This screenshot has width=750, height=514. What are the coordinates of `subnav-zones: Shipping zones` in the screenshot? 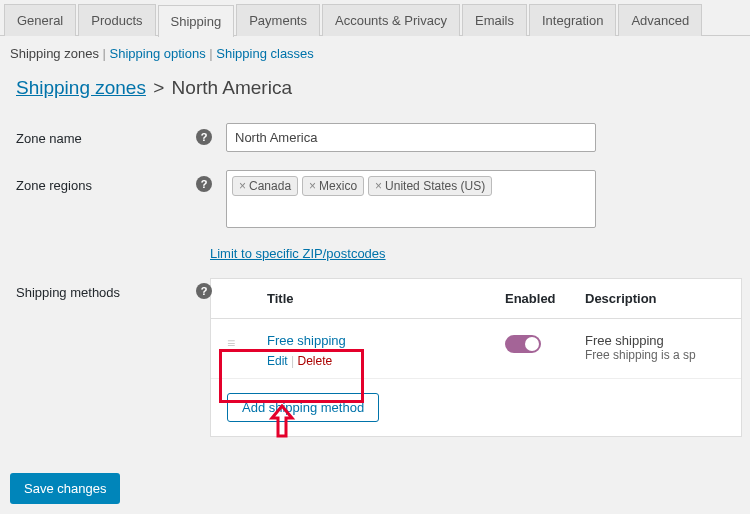 It's located at (54, 54).